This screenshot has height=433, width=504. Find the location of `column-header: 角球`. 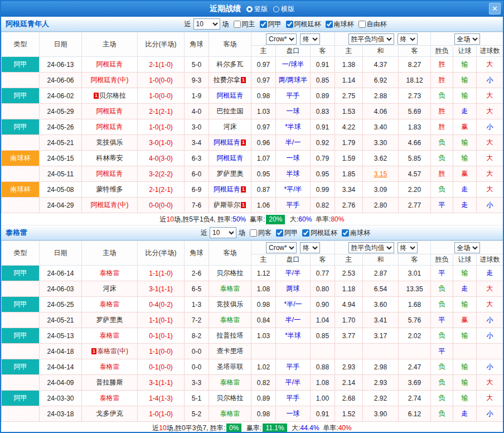

column-header: 角球 is located at coordinates (197, 253).